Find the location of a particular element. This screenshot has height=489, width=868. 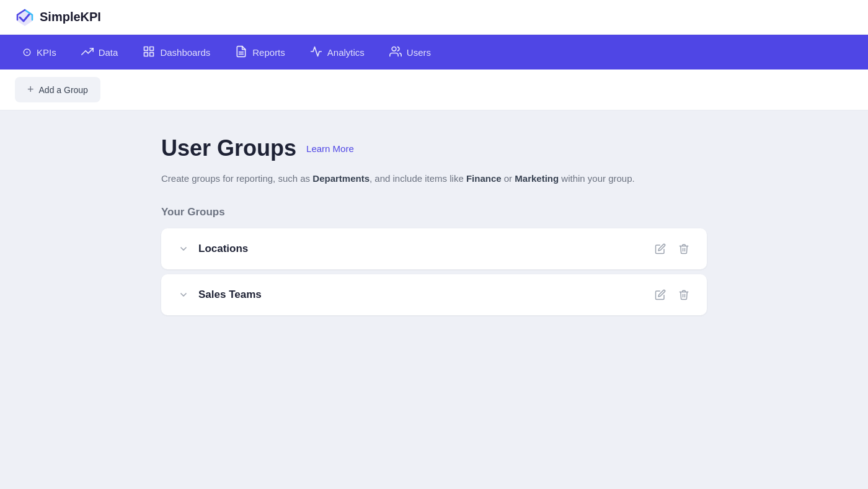

nav-label-data: Data is located at coordinates (108, 52).